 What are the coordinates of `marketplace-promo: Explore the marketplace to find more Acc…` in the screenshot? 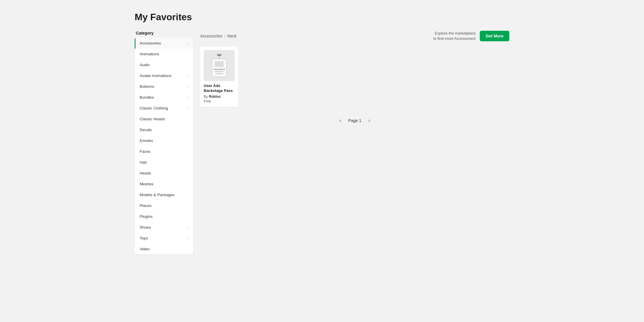 It's located at (471, 36).